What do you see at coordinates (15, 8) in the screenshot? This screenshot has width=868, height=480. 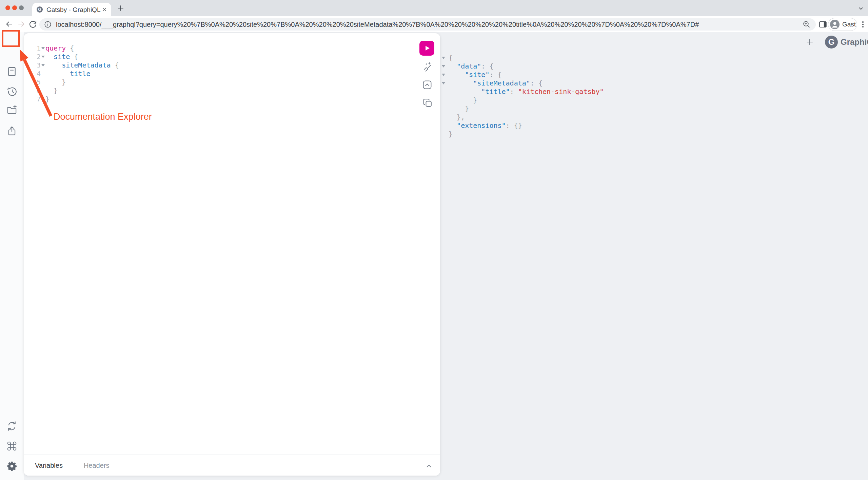 I see `window-minimize-button` at bounding box center [15, 8].